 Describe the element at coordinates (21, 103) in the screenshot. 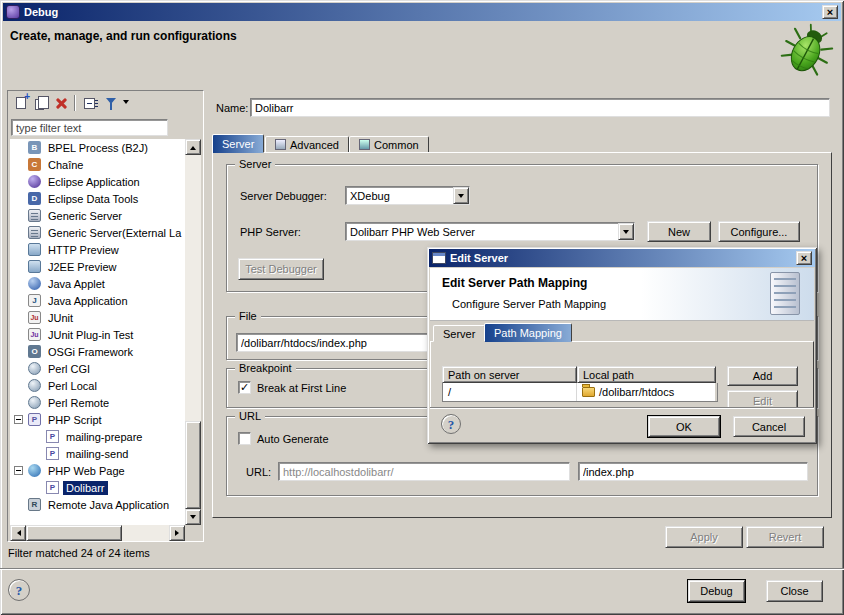

I see `new-configuration-button` at that location.